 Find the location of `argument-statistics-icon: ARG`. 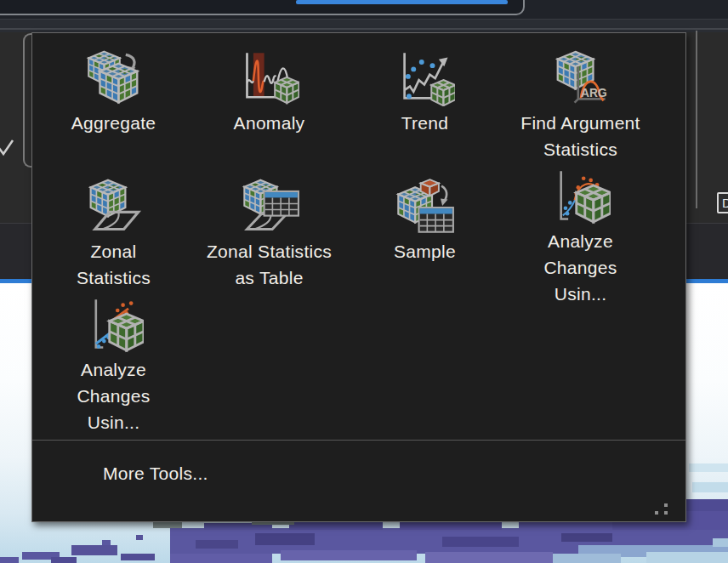

argument-statistics-icon: ARG is located at coordinates (581, 73).